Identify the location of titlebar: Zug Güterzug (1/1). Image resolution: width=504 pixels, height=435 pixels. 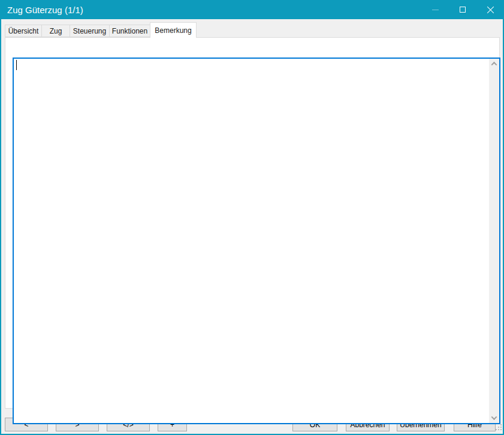
(252, 10).